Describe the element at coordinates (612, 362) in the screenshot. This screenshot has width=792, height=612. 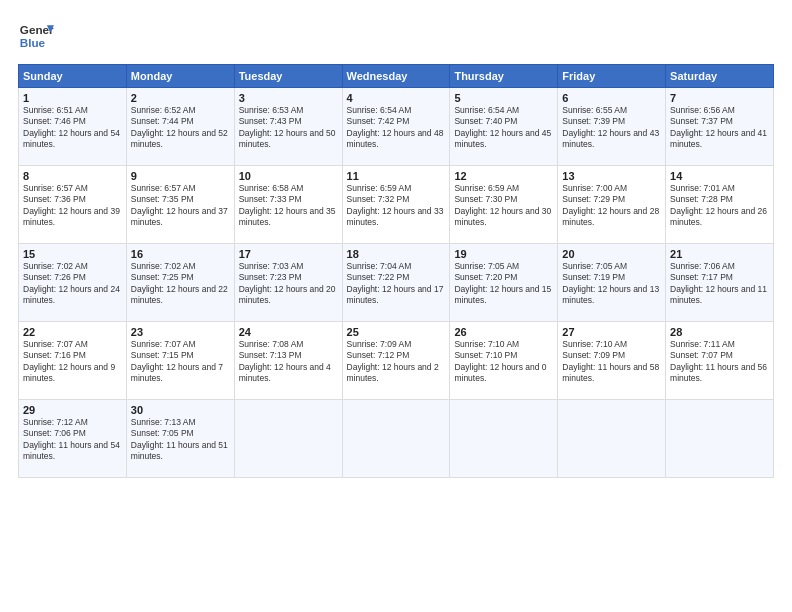
I see `day-info: Sunrise: 7:10 AMSunset: 7:09 PMDaylight:…` at that location.